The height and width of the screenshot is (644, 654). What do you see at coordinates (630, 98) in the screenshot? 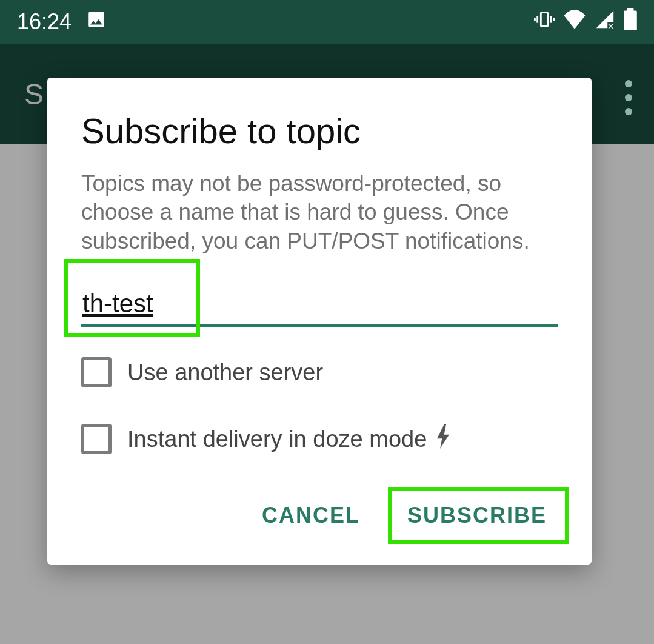
I see `overflow-menu-icon` at bounding box center [630, 98].